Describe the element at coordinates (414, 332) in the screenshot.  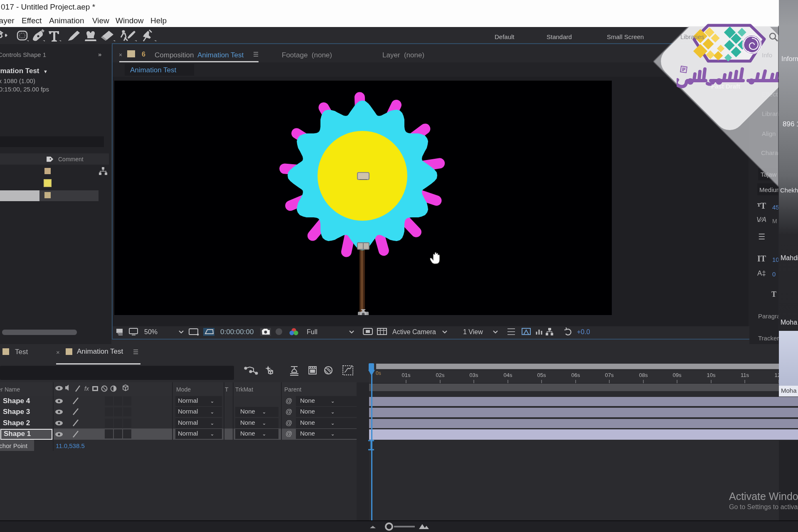
I see `svg-text: Active Camera` at that location.